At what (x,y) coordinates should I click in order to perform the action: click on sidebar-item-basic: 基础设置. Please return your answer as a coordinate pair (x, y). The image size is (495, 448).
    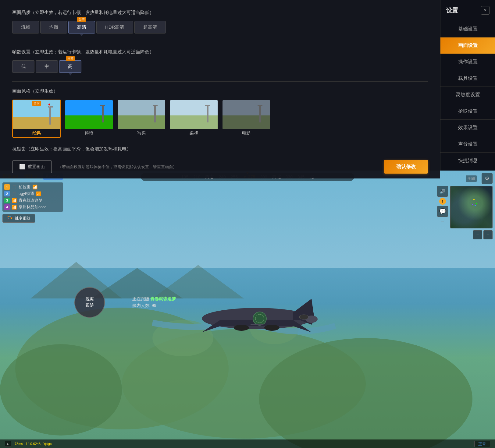
    Looking at the image, I should click on (468, 29).